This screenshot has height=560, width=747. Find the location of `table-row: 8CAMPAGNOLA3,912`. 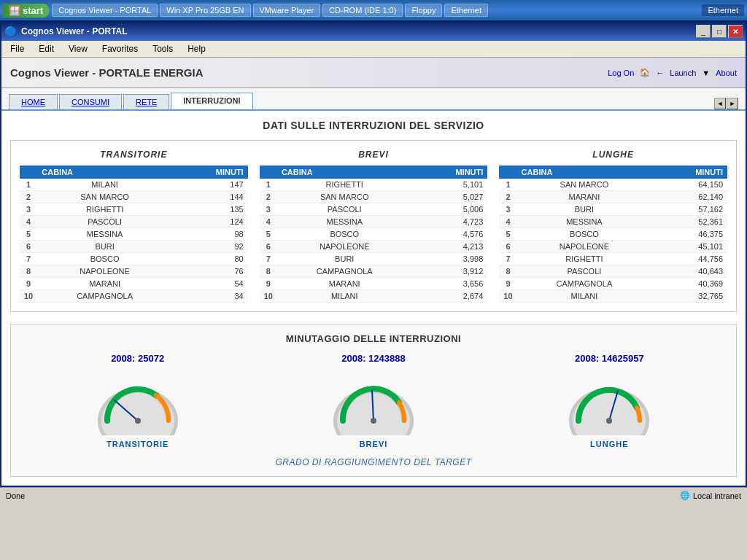

table-row: 8CAMPAGNOLA3,912 is located at coordinates (374, 271).